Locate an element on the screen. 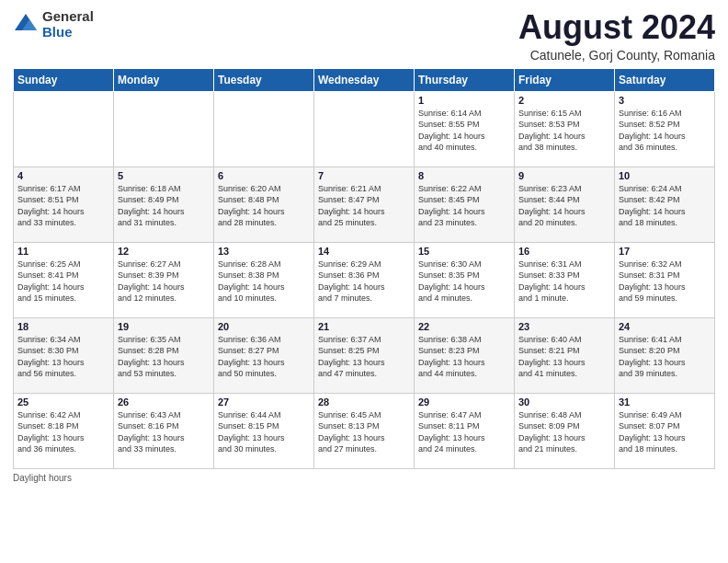 Image resolution: width=728 pixels, height=563 pixels. week-row-1: 1Sunrise: 6:14 AM Sunset: 8:55 PM Daylig… is located at coordinates (364, 129).